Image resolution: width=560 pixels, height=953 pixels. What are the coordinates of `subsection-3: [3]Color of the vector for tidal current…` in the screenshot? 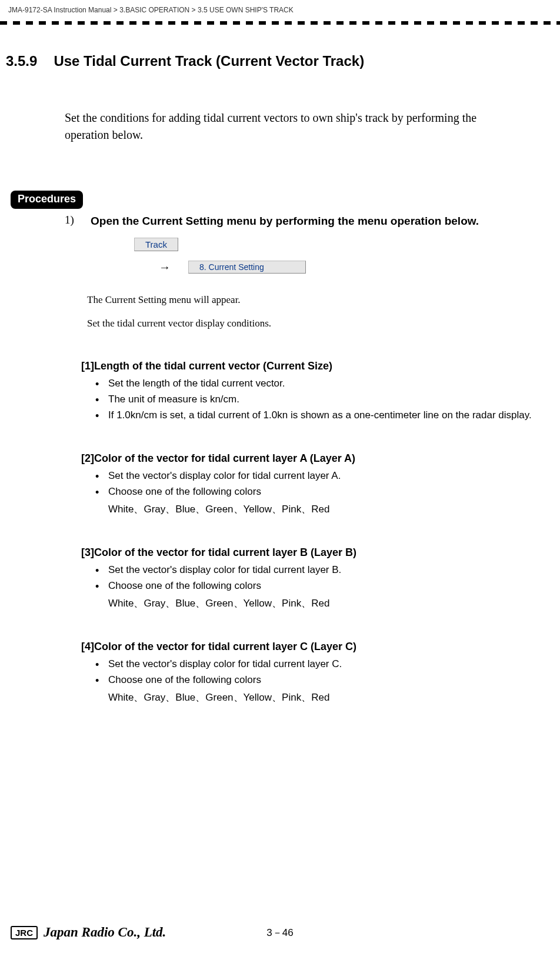 It's located at (311, 578).